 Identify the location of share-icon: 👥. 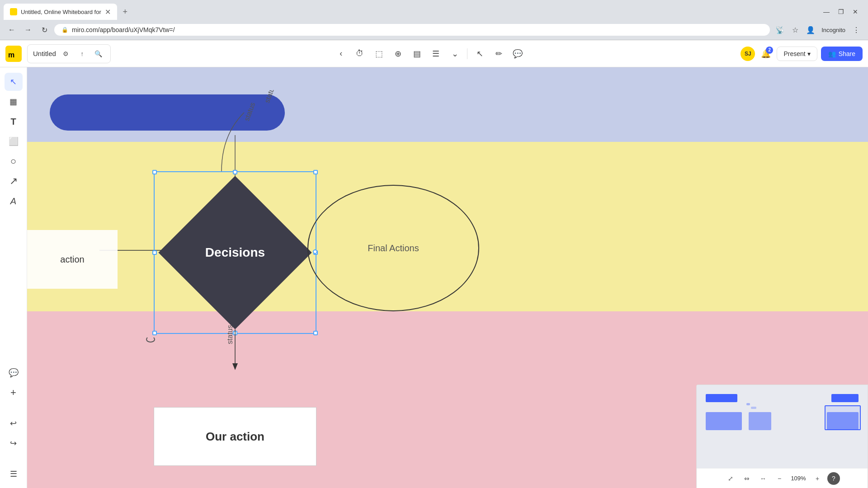
(832, 54).